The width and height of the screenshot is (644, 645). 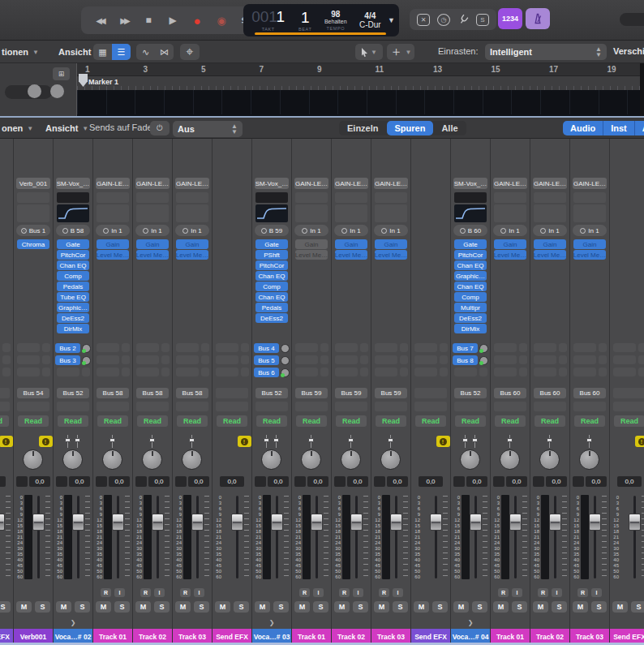 I want to click on automation-icon: ∿, so click(x=146, y=52).